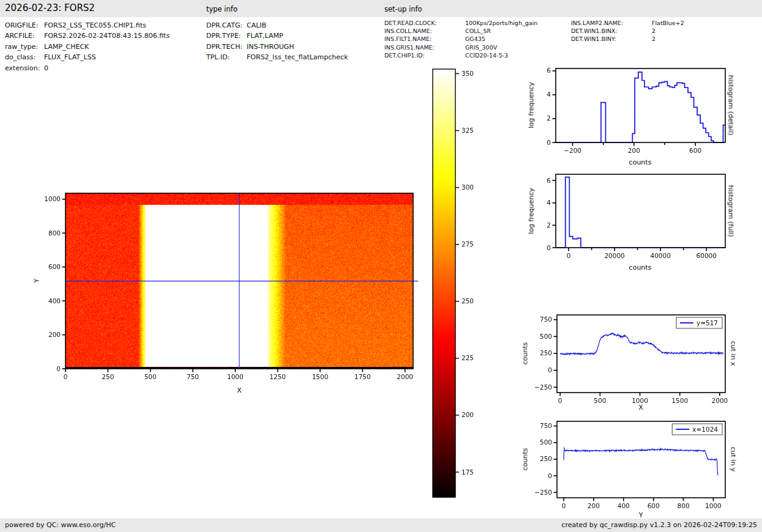  What do you see at coordinates (277, 26) in the screenshot?
I see `info-row: DPR.CATG:CALIB` at bounding box center [277, 26].